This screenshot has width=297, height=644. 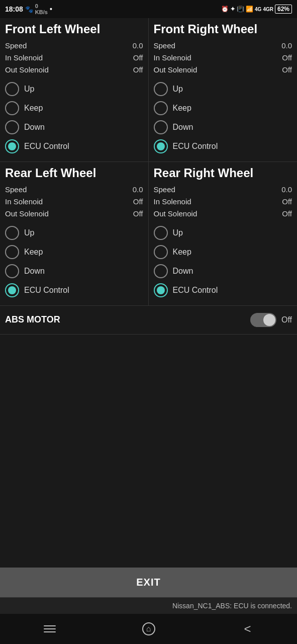 What do you see at coordinates (74, 90) in the screenshot?
I see `front-left-section: Front Left Wheel Speed 0.0 In Solenoid O…` at bounding box center [74, 90].